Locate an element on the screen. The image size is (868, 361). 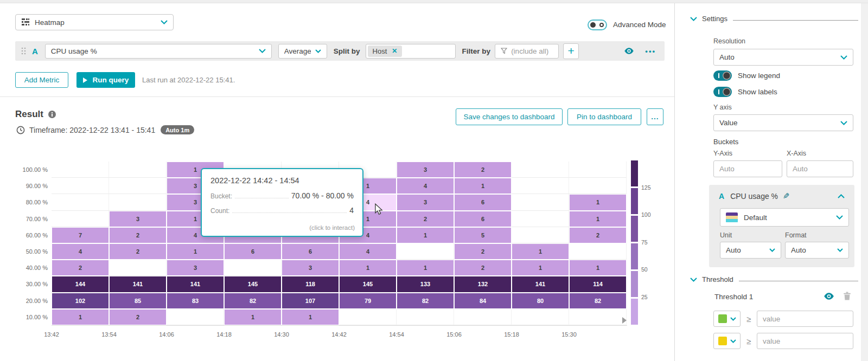
save-to-dashboard-button: Save changes to dashboard is located at coordinates (509, 117).